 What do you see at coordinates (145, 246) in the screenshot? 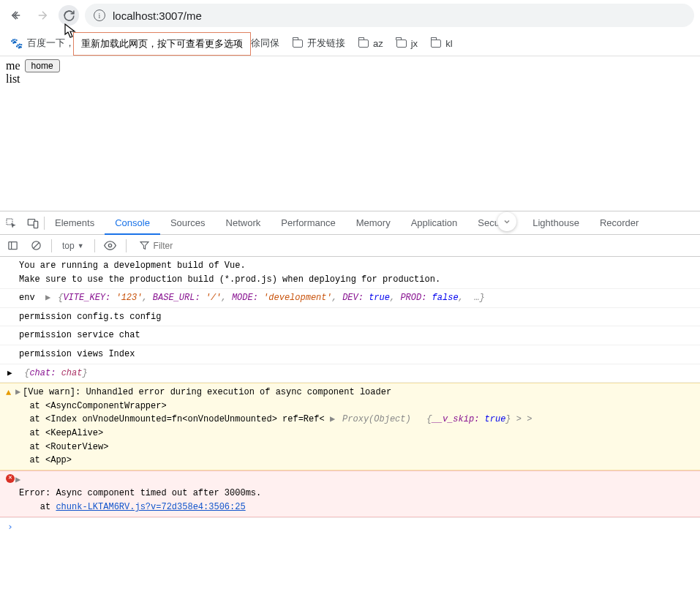
I see `filter-icon` at bounding box center [145, 246].